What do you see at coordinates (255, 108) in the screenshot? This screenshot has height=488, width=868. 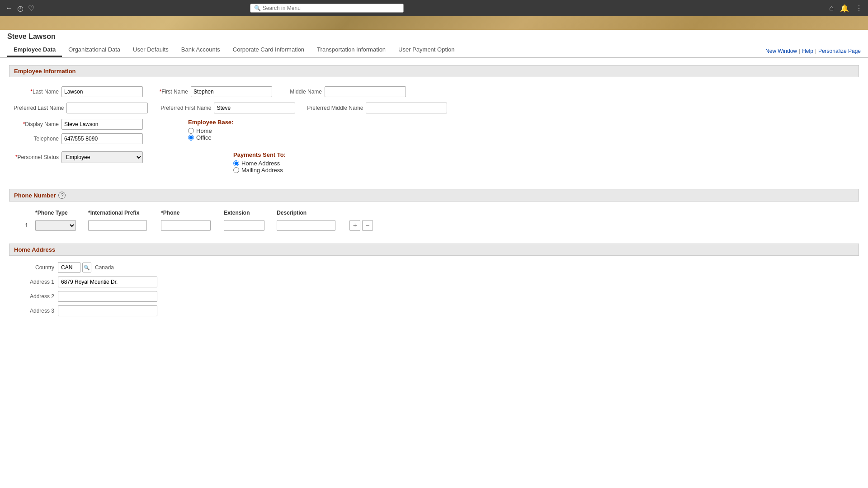 I see `preferred-first-name-input` at bounding box center [255, 108].